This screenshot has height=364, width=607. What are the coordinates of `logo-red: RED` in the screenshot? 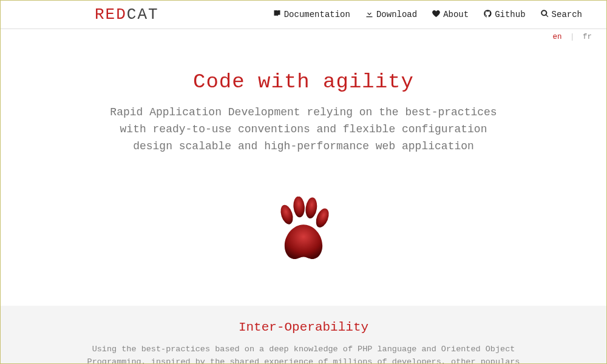 It's located at (110, 15).